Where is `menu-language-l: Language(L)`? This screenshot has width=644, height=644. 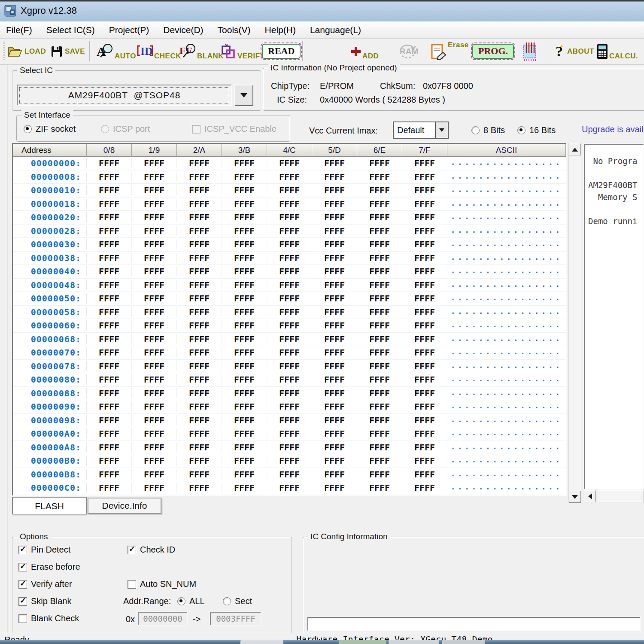
menu-language-l: Language(L) is located at coordinates (336, 30).